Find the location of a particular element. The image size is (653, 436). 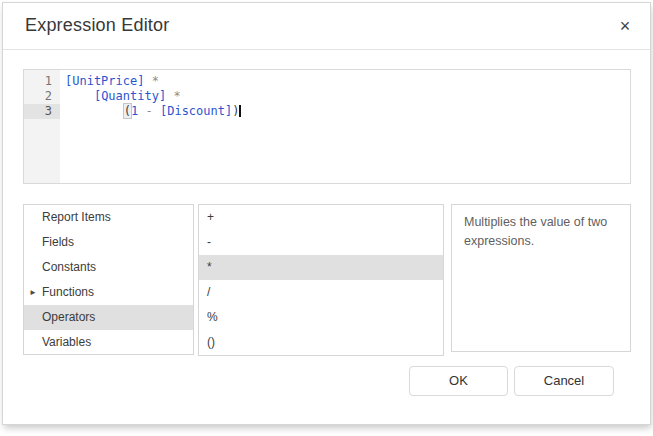

list-item-minus: - is located at coordinates (321, 242).